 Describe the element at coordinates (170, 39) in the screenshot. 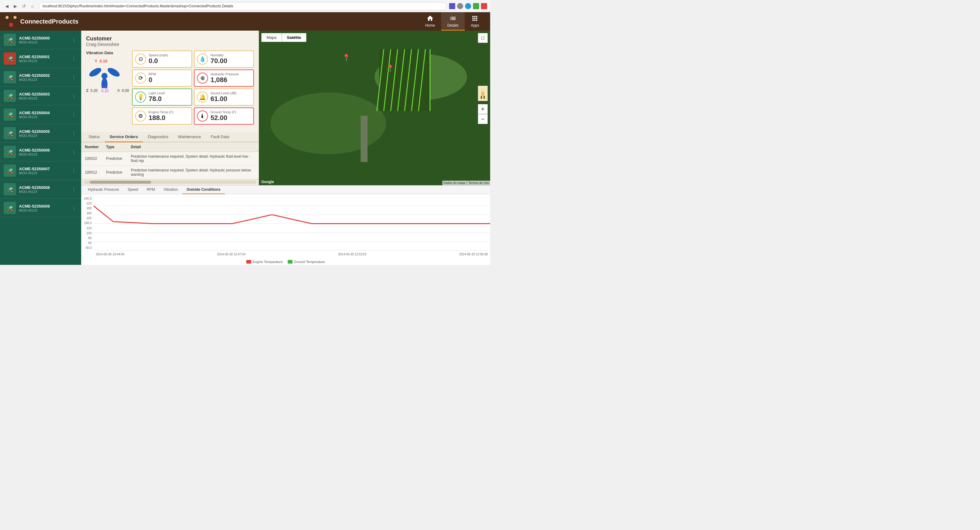

I see `customer-label: Customer` at that location.